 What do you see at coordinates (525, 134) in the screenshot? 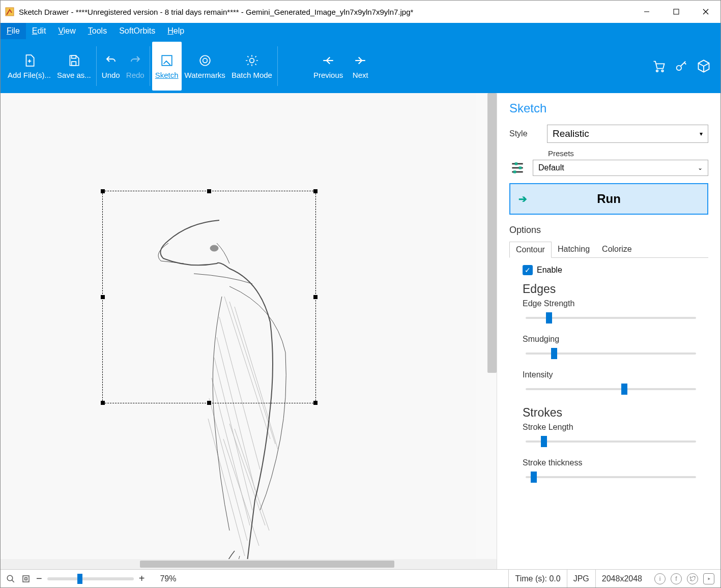
I see `style-label: Style` at bounding box center [525, 134].